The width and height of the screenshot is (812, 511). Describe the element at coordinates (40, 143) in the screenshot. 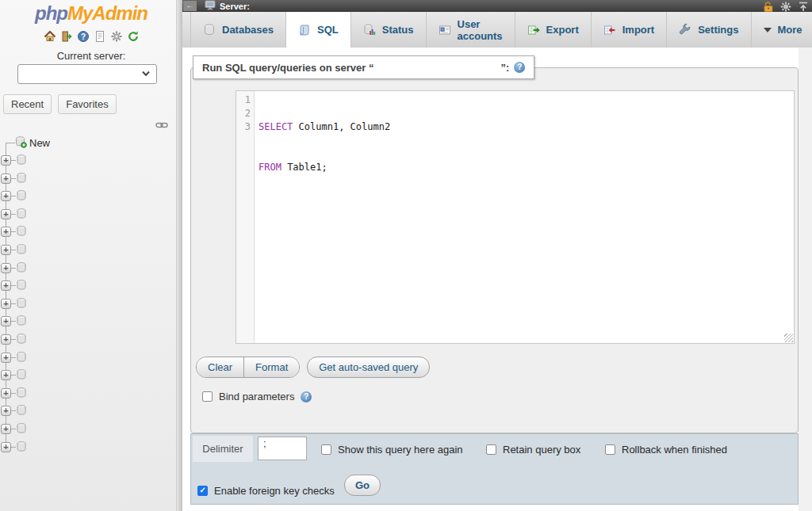

I see `new-database-label: New` at that location.